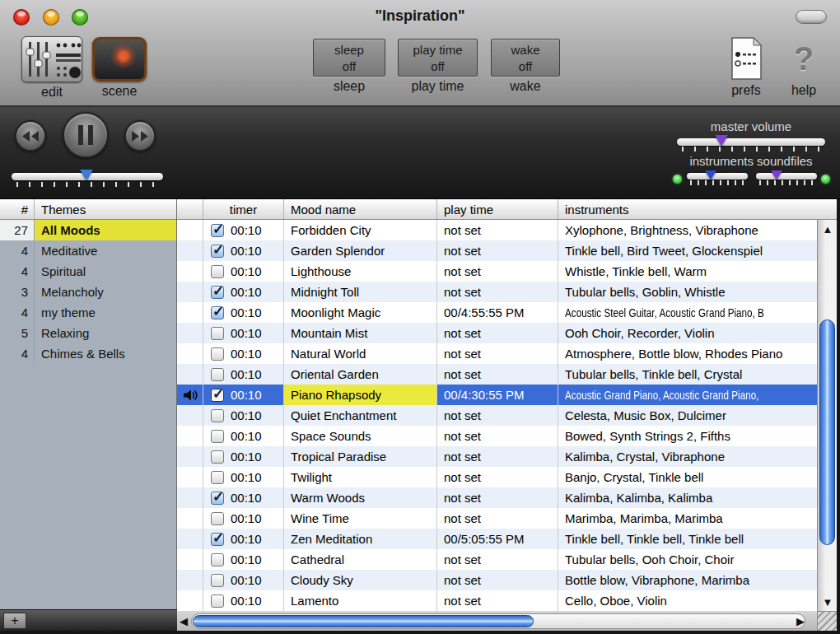  I want to click on prefs-button: prefs, so click(746, 68).